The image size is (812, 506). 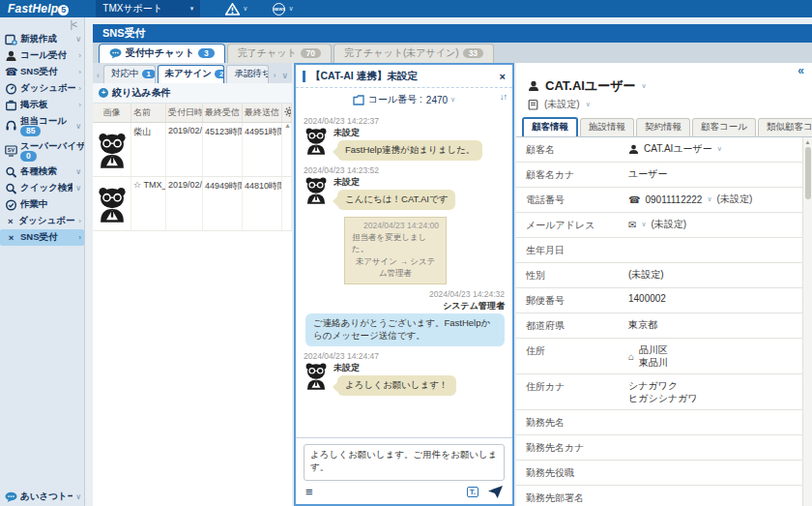 What do you see at coordinates (395, 244) in the screenshot?
I see `system-event-text: 担当者を変更しました。` at bounding box center [395, 244].